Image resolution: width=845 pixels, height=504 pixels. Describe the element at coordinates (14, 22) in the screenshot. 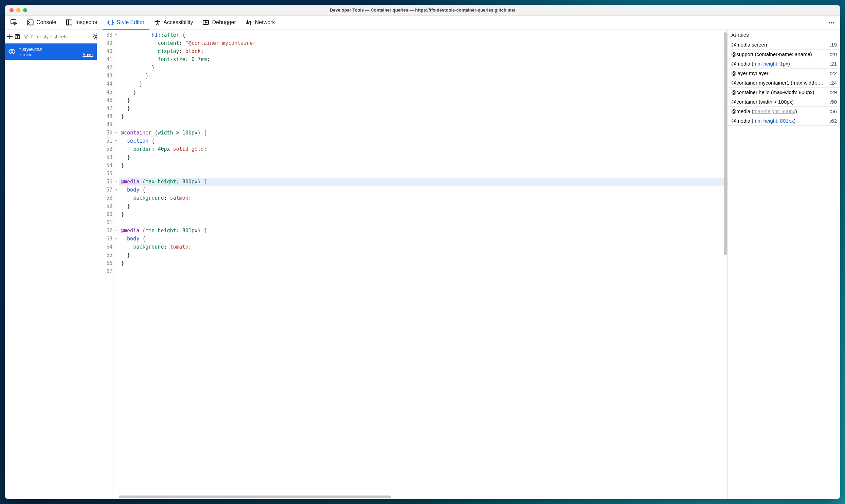

I see `node-picker-button` at that location.